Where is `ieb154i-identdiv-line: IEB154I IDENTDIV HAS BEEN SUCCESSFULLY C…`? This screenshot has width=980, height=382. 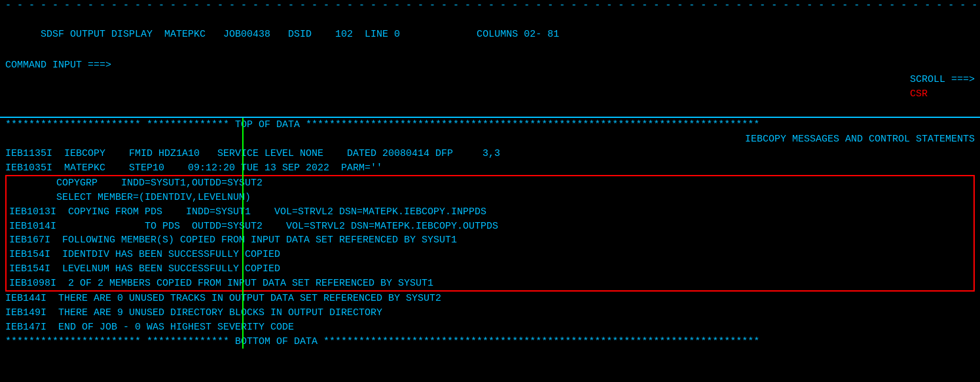
ieb154i-identdiv-line: IEB154I IDENTDIV HAS BEEN SUCCESSFULLY C… is located at coordinates (490, 255).